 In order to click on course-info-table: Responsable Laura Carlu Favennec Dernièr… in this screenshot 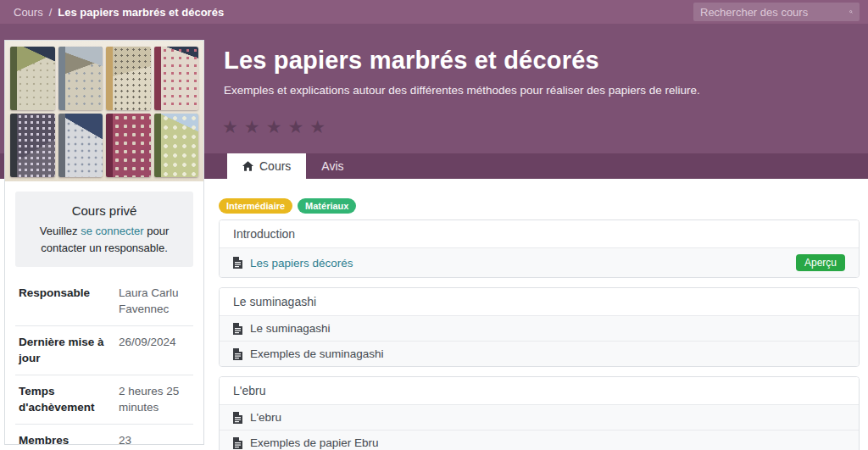, I will do `click(104, 364)`.